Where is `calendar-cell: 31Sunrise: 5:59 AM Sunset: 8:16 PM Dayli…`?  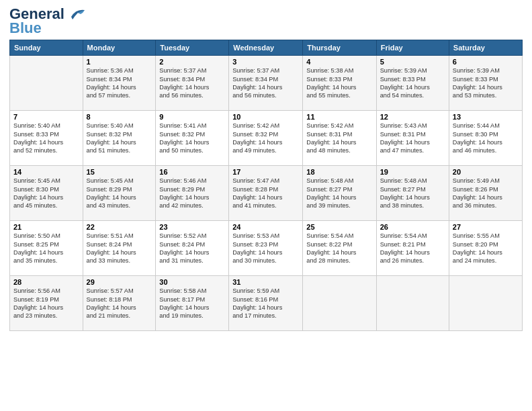
calendar-cell: 31Sunrise: 5:59 AM Sunset: 8:16 PM Dayli… is located at coordinates (266, 304).